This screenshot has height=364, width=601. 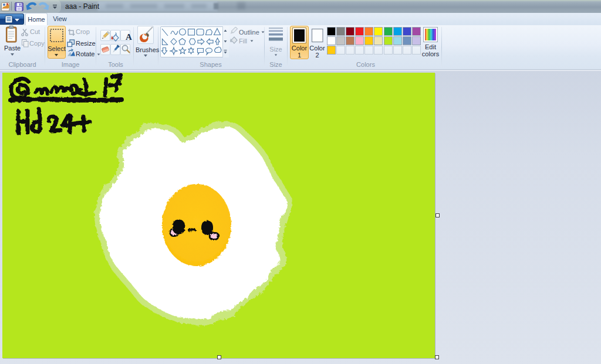 I want to click on svg-text: A, so click(x=129, y=37).